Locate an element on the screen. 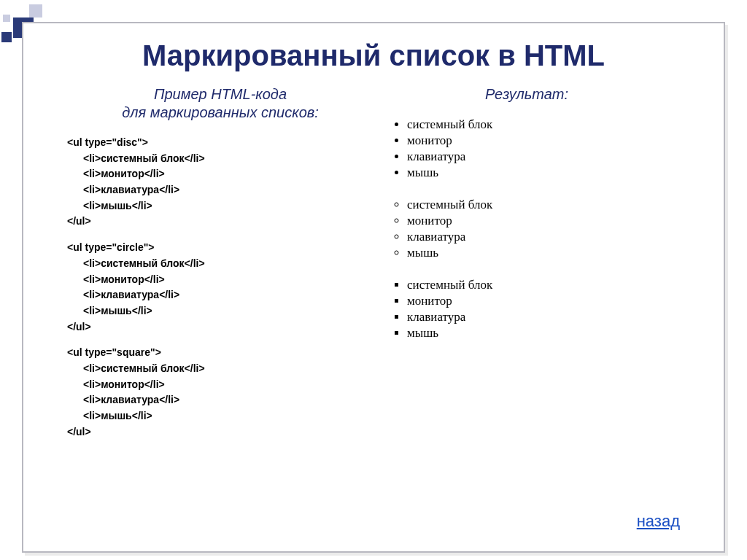 This screenshot has height=560, width=747. code-block-square: <ul type="square"> <li>системный блок</l… is located at coordinates (220, 392).